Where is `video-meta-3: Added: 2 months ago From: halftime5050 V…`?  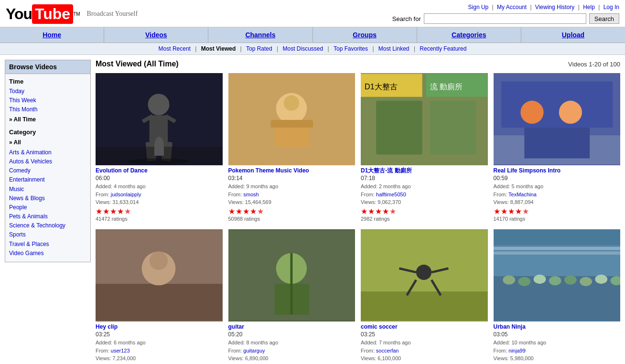 video-meta-3: Added: 2 months ago From: halftime5050 V… is located at coordinates (424, 194).